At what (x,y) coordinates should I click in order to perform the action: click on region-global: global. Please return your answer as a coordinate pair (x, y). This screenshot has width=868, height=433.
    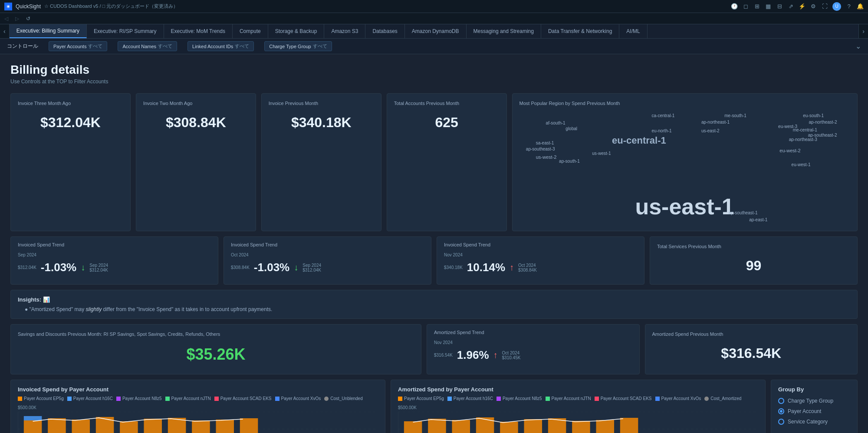
    Looking at the image, I should click on (571, 128).